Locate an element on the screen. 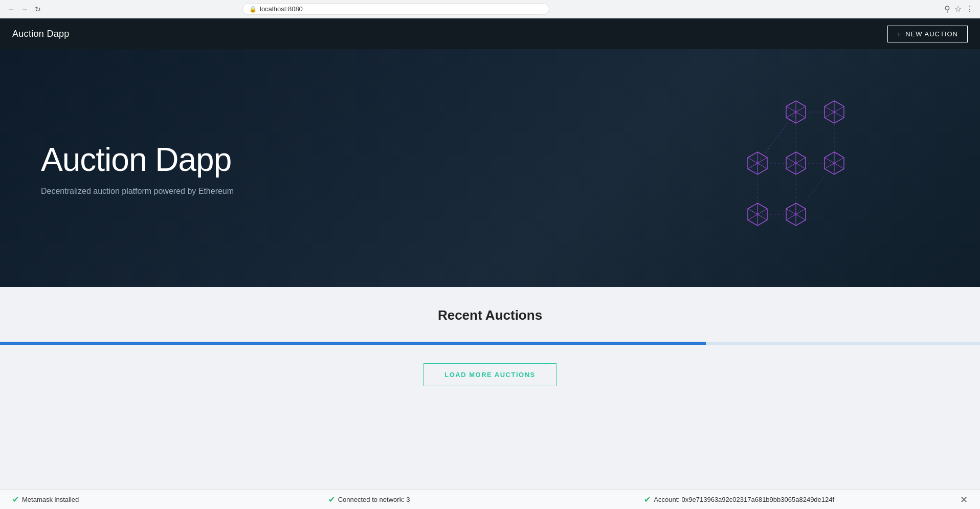 The image size is (980, 509). plus-icon: + is located at coordinates (899, 34).